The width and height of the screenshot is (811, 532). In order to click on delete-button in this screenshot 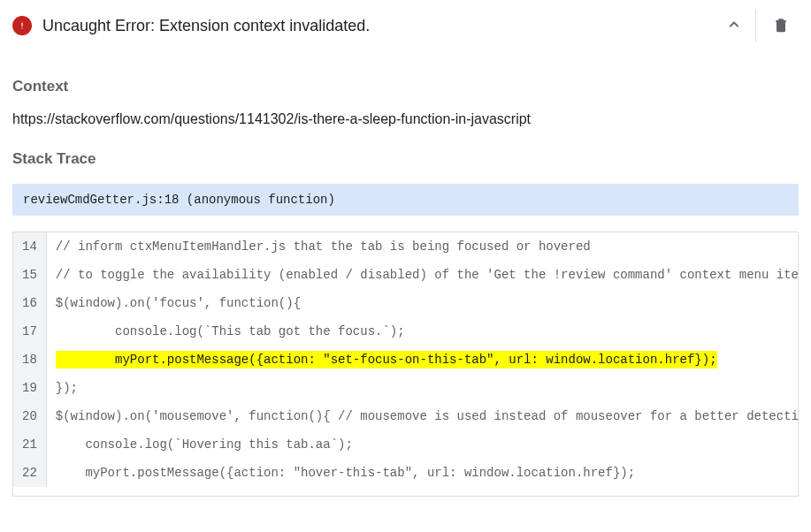, I will do `click(781, 26)`.